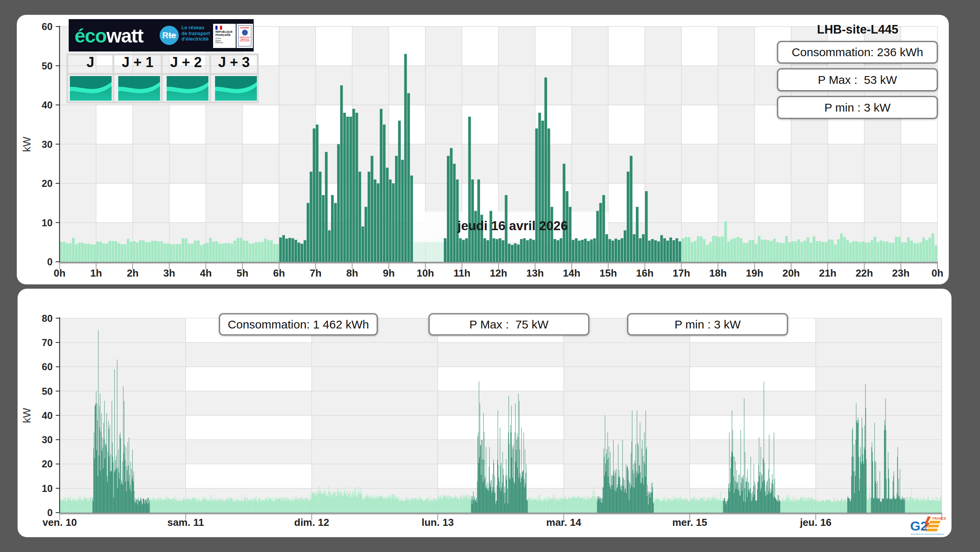  What do you see at coordinates (901, 273) in the screenshot?
I see `svg-text: 23h` at bounding box center [901, 273].